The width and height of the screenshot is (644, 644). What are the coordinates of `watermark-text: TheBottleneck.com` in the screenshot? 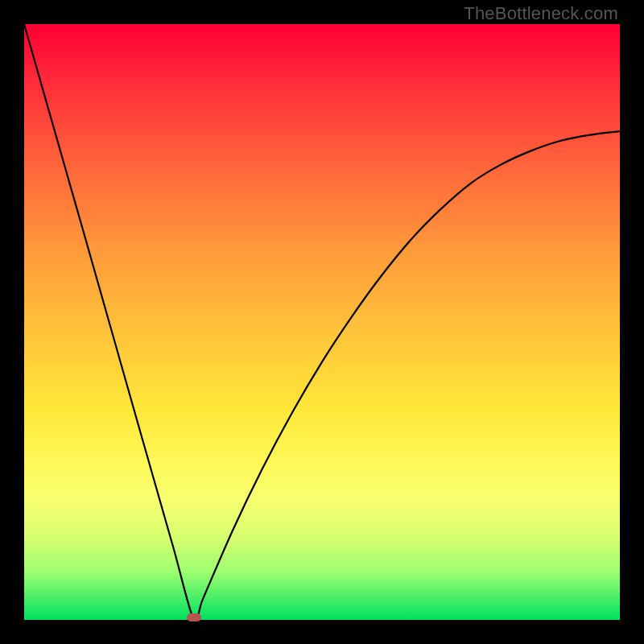 It's located at (541, 14).